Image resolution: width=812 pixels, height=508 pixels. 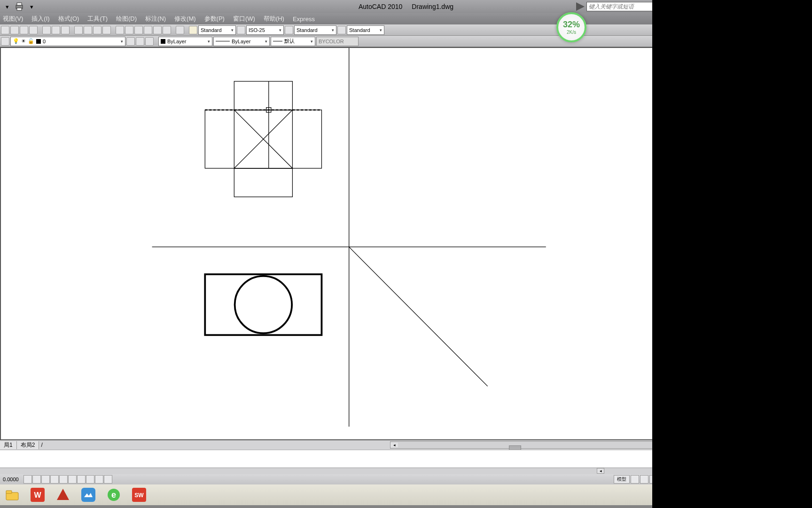 I want to click on layer-mgr-icon, so click(x=5, y=41).